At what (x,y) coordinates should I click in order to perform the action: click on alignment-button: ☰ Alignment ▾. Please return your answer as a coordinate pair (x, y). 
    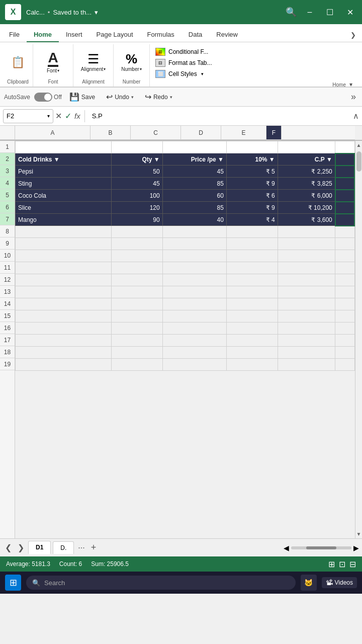
    Looking at the image, I should click on (94, 62).